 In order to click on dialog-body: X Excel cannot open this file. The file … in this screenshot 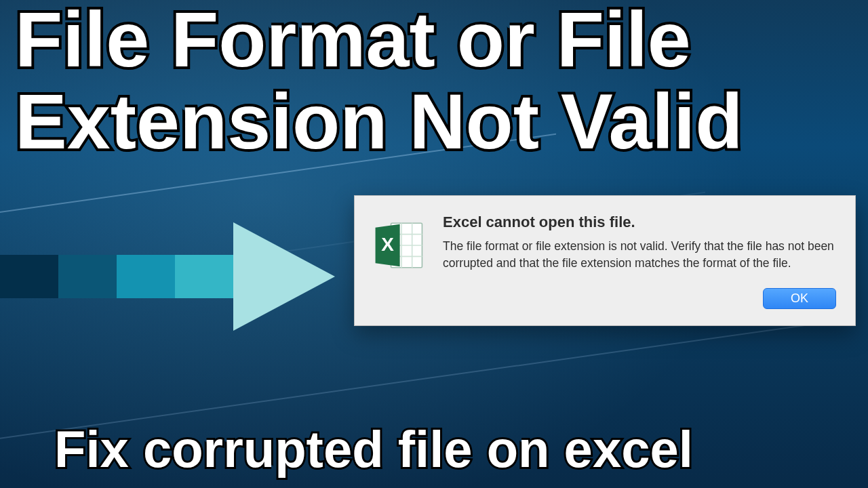, I will do `click(605, 242)`.